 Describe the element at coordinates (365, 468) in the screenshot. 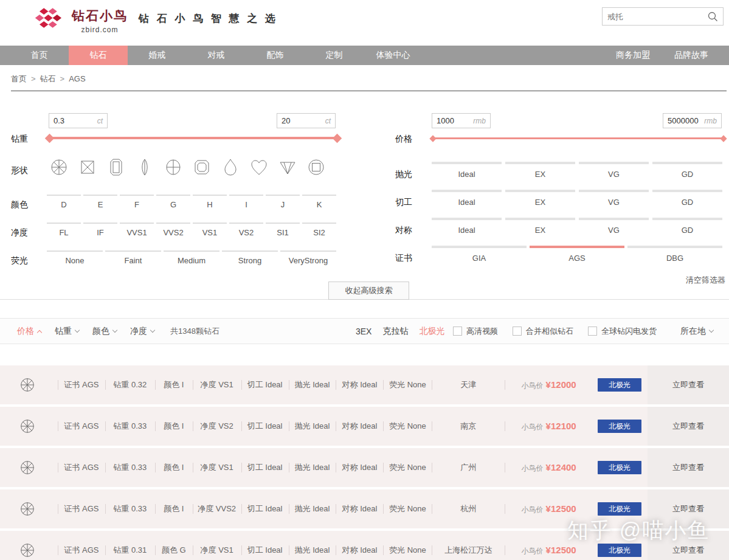

I see `diamond-row: 证书 AGS 钻重 0.33 颜色 I 净度 VS1 切工 Ideal 抛光 I…` at that location.